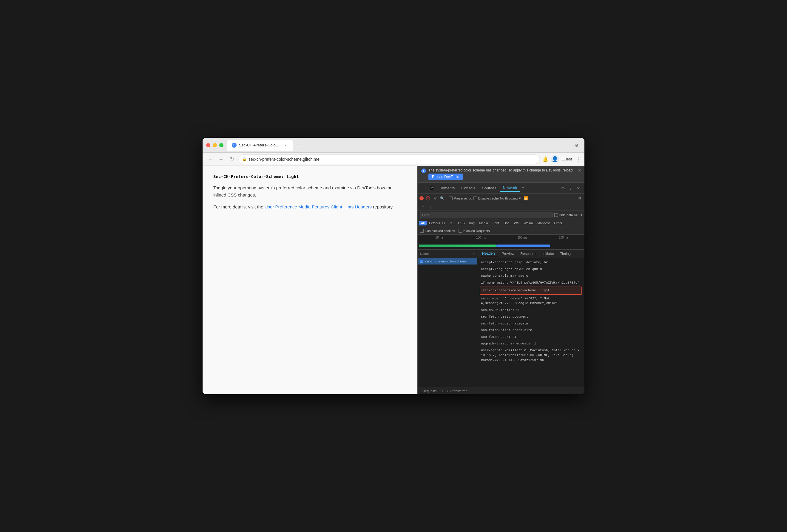 The image size is (787, 532). What do you see at coordinates (528, 223) in the screenshot?
I see `type-filter-wasm: Wasm` at bounding box center [528, 223].